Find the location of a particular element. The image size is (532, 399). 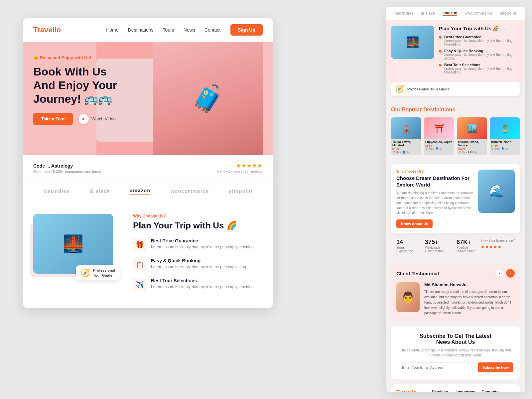

rp-feature-2-name: Easy & Quick Booking is located at coordinates (482, 51).